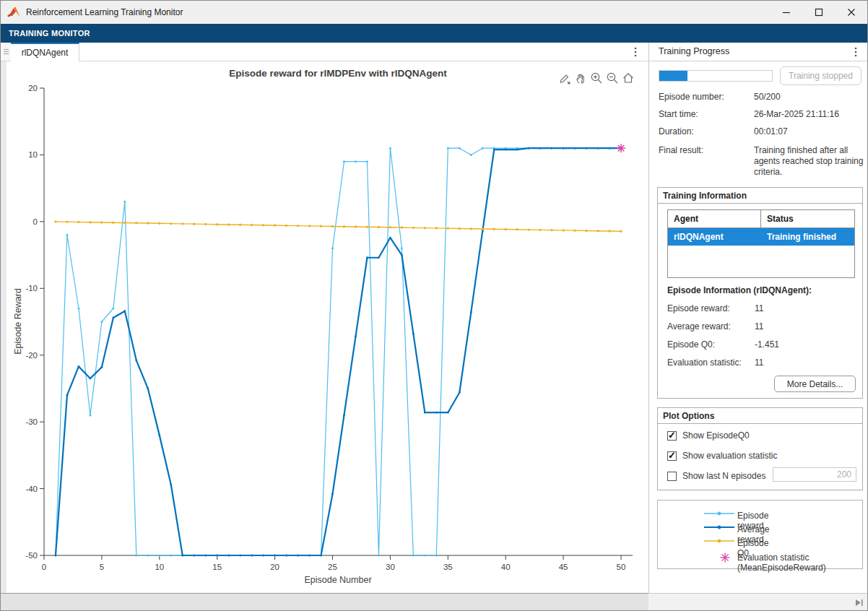 This screenshot has width=868, height=611. I want to click on minimize-button, so click(786, 12).